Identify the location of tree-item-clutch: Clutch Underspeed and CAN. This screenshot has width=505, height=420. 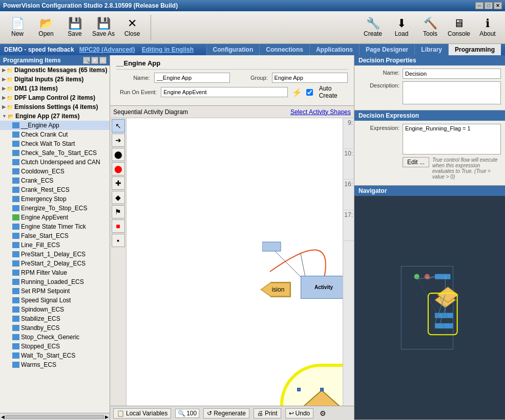
(55, 162).